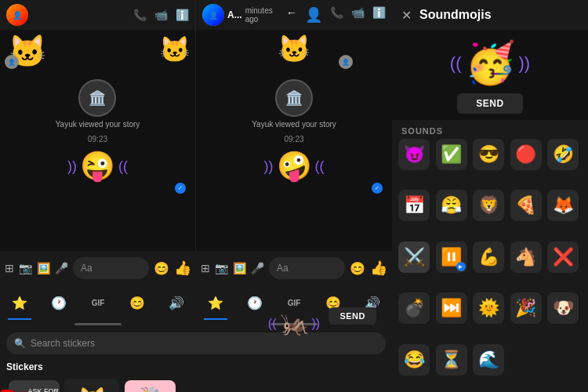  What do you see at coordinates (406, 16) in the screenshot?
I see `close-button: ✕` at bounding box center [406, 16].